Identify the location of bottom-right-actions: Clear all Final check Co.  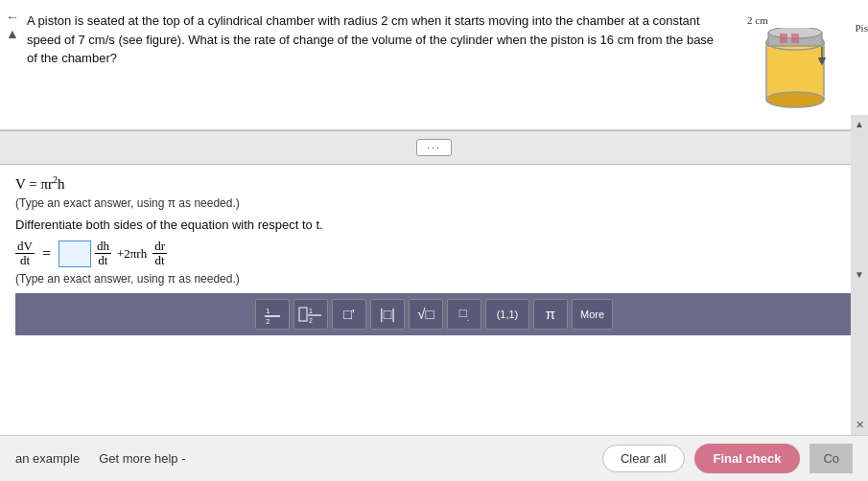
(727, 458).